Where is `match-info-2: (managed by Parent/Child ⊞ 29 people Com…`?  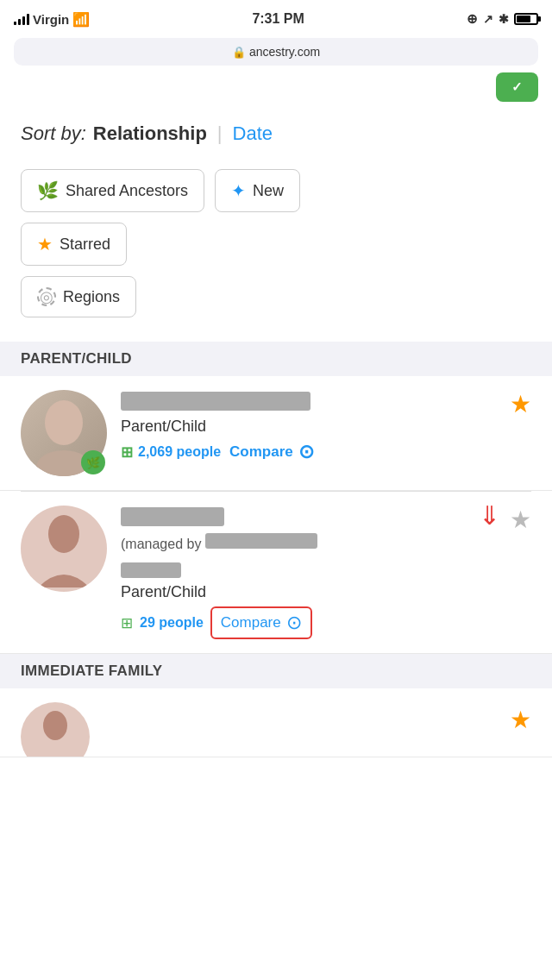 match-info-2: (managed by Parent/Child ⊞ 29 people Com… is located at coordinates (326, 573).